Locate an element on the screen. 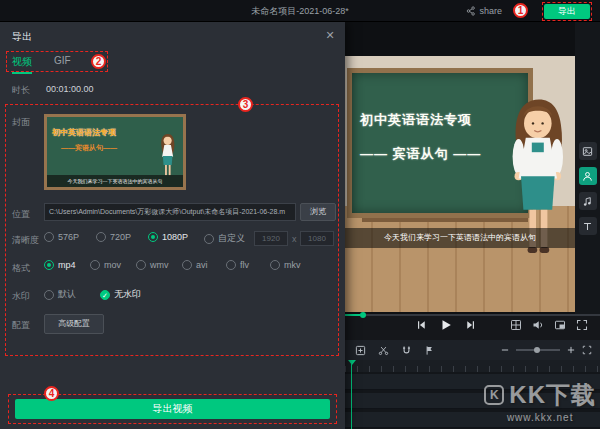  option-label: 默认 is located at coordinates (67, 294).